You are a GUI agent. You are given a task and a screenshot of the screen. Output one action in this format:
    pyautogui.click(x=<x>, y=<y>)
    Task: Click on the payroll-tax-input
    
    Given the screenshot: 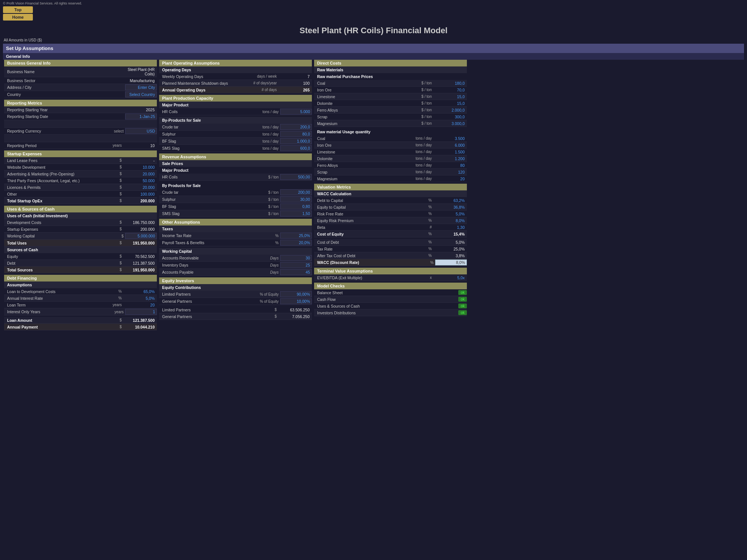 What is the action you would take?
    pyautogui.click(x=296, y=243)
    